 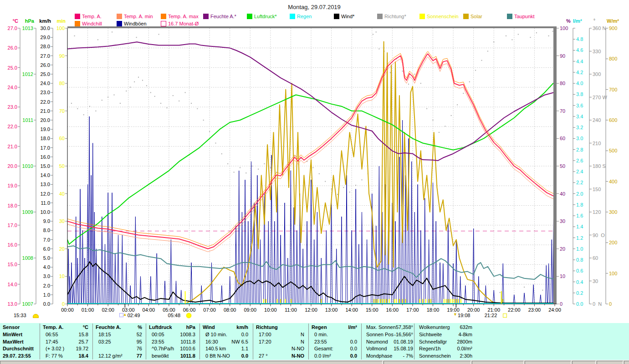 What do you see at coordinates (39, 230) in the screenshot?
I see `axis-tick-label-kmh: 8.0` at bounding box center [39, 230].